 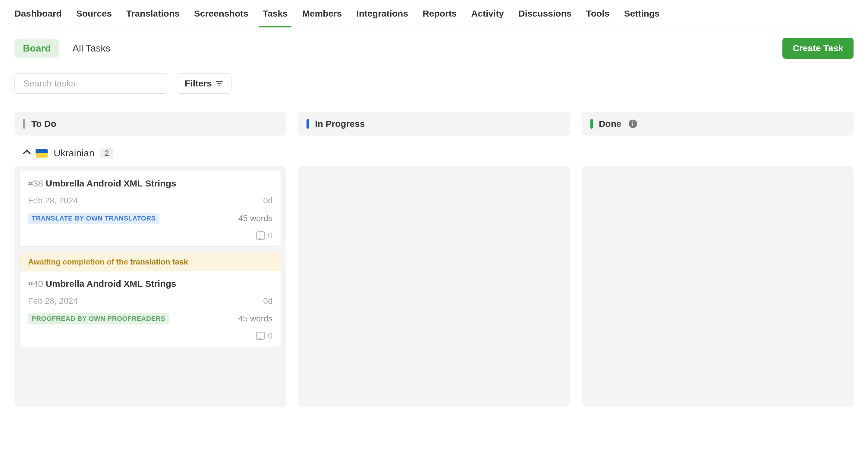 What do you see at coordinates (633, 124) in the screenshot?
I see `info-icon: i` at bounding box center [633, 124].